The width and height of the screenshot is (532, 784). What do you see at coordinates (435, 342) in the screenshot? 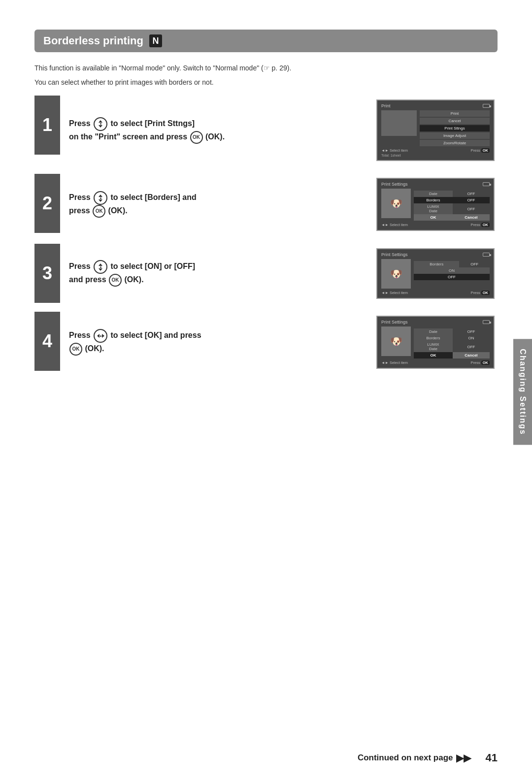
I see `step-4-mockup: Print Settings 🐶 Date OFF` at bounding box center [435, 342].